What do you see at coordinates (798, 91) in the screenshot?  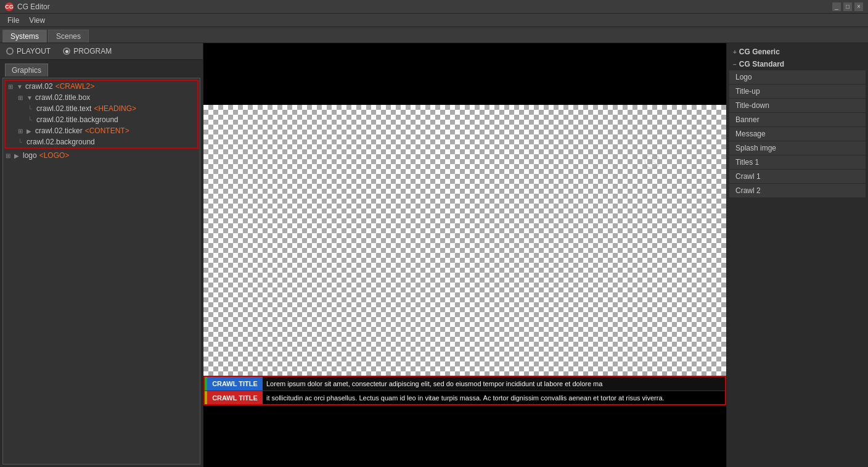 I see `cg-item-titleup: Title-up` at bounding box center [798, 91].